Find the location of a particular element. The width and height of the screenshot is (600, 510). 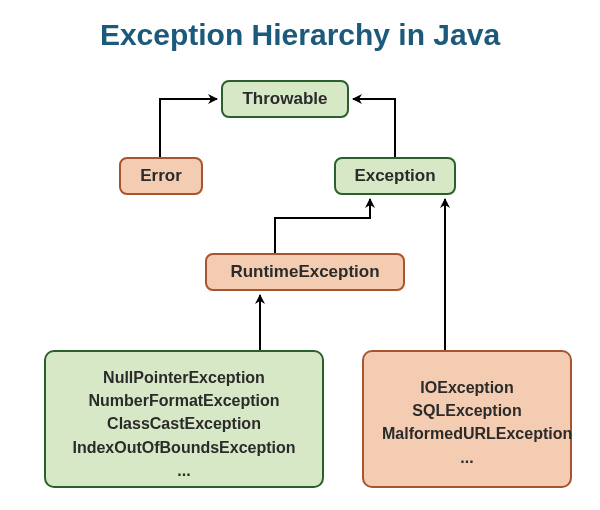

node-exception-label: Exception is located at coordinates (394, 176).